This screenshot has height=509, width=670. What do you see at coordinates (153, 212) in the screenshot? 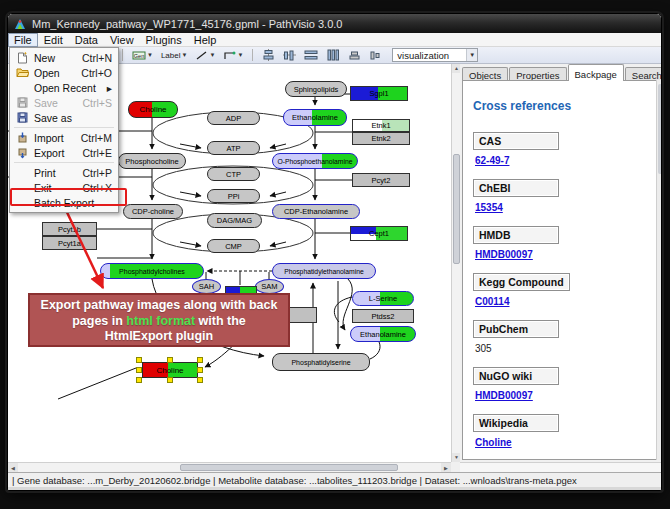
I see `node-cdp-choline: CDP-choline` at bounding box center [153, 212].